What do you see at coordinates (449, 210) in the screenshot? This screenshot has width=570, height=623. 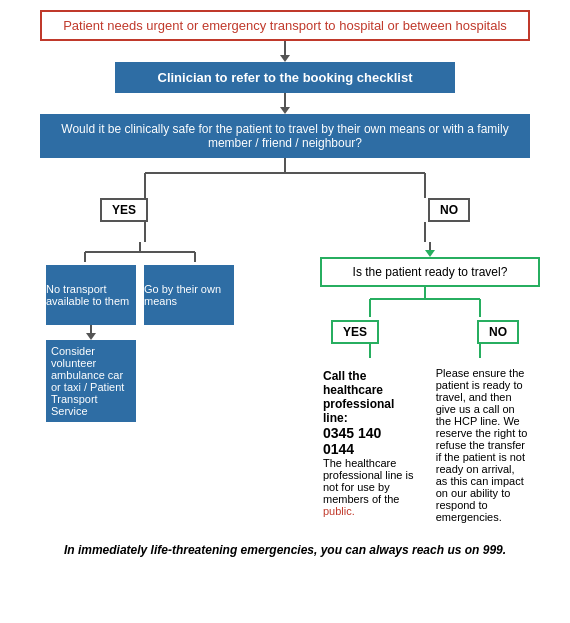 I see `no-label: NO` at bounding box center [449, 210].